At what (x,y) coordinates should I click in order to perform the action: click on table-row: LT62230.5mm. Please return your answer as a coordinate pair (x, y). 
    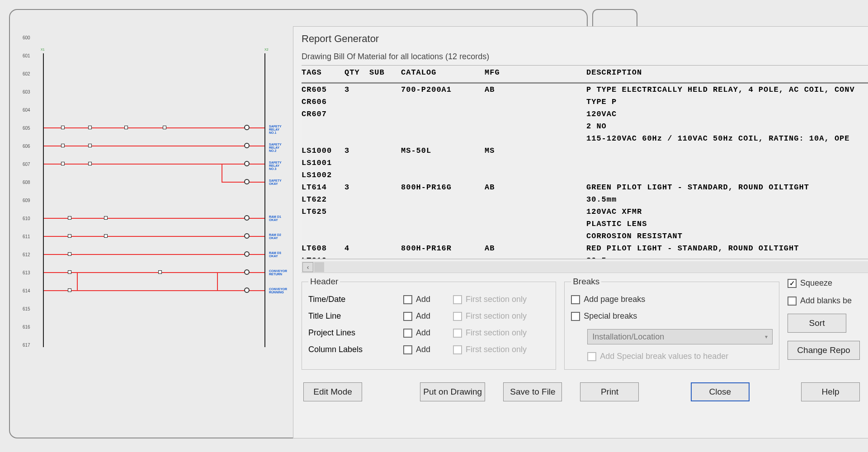
    Looking at the image, I should click on (585, 200).